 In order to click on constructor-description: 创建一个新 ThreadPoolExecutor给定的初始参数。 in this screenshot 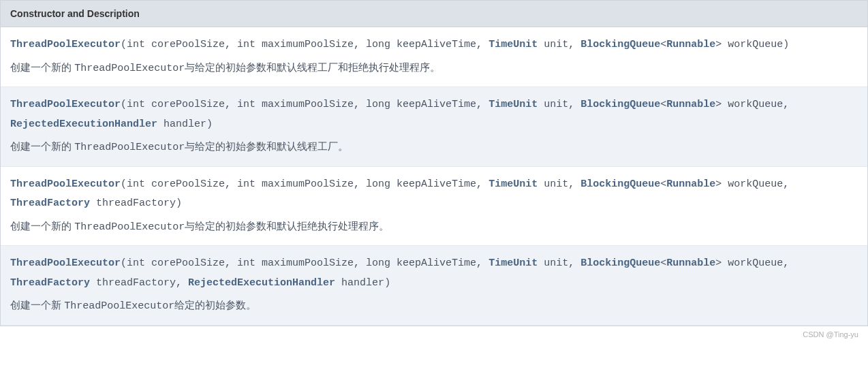, I will do `click(434, 306)`.